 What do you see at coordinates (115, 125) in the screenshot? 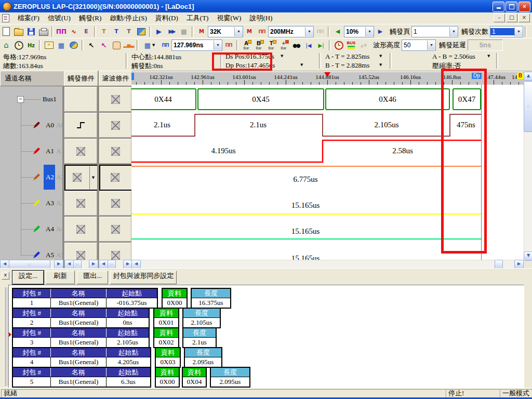
I see `filter-cell-a0` at bounding box center [115, 125].